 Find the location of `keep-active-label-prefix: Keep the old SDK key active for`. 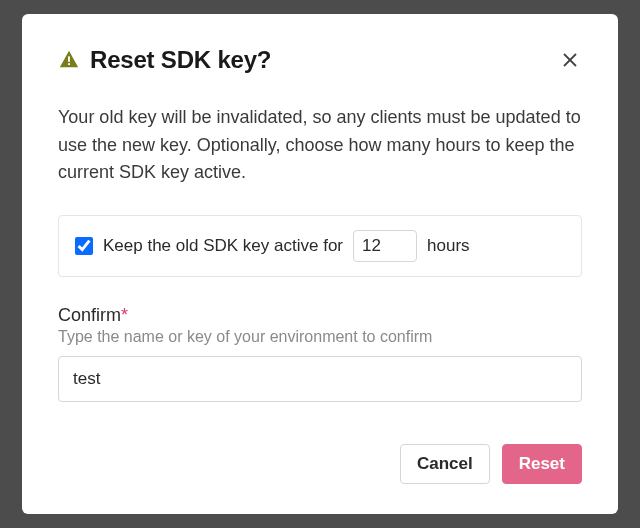

keep-active-label-prefix: Keep the old SDK key active for is located at coordinates (223, 246).